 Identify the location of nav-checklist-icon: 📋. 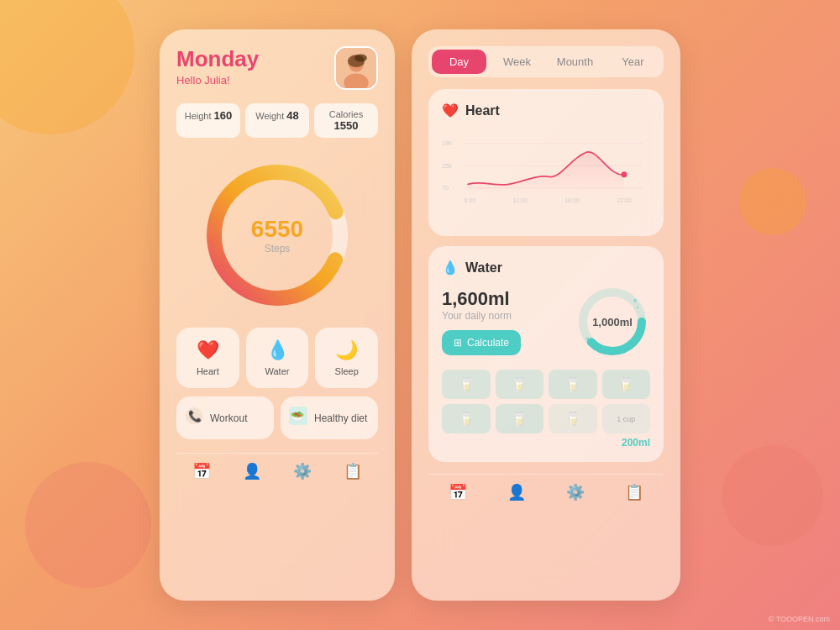
(353, 471).